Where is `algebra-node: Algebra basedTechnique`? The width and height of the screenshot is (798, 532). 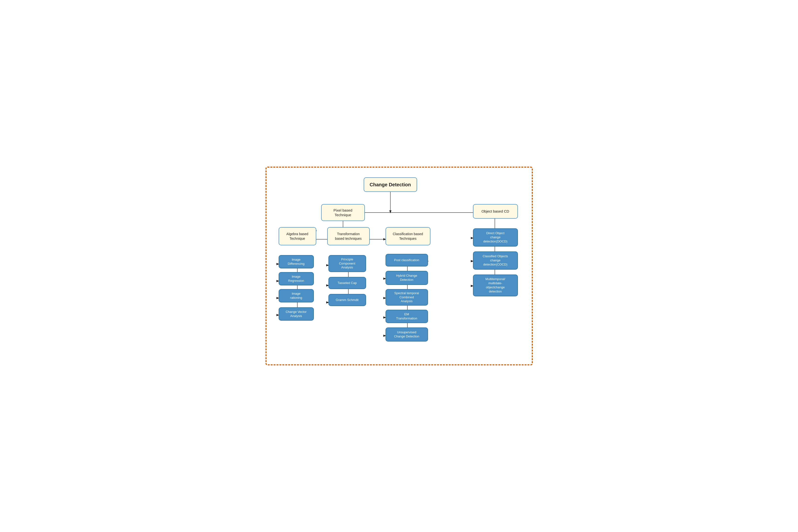 algebra-node: Algebra basedTechnique is located at coordinates (297, 236).